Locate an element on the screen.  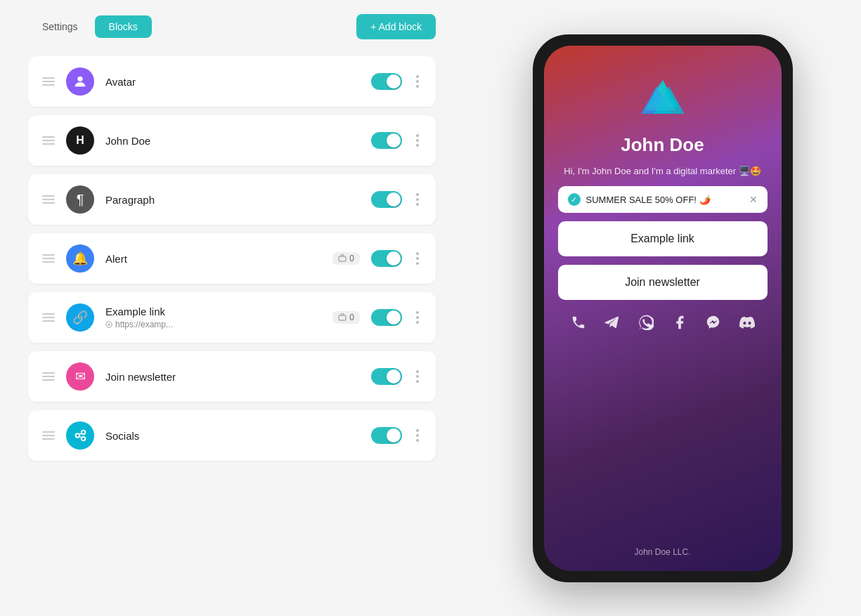
header-bar: Settings Blocks + Add block is located at coordinates (232, 27).